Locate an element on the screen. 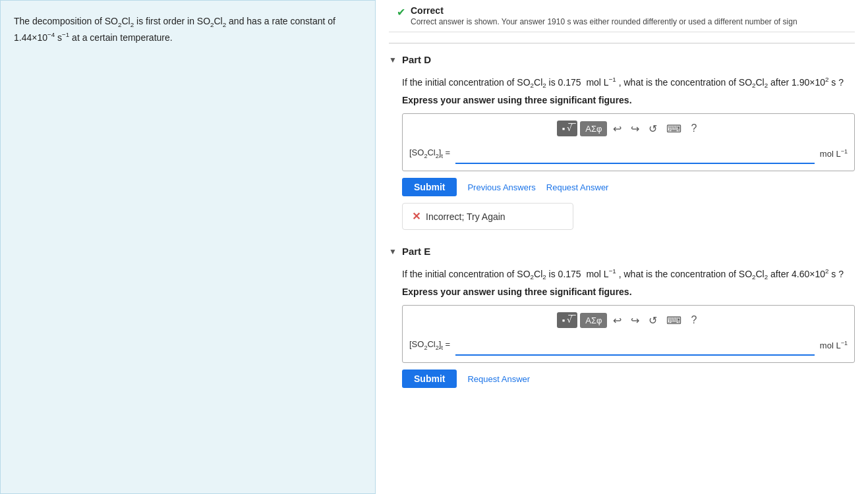 Image resolution: width=868 pixels, height=494 pixels. part-e-formula-label: [SO2Cl2]t = is located at coordinates (430, 345).